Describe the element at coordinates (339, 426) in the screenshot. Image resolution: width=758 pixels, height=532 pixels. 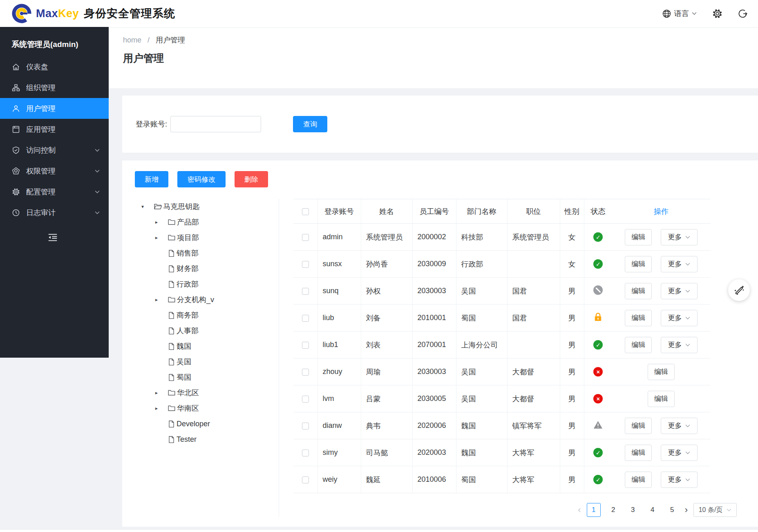
I see `cell-account: dianw` at that location.